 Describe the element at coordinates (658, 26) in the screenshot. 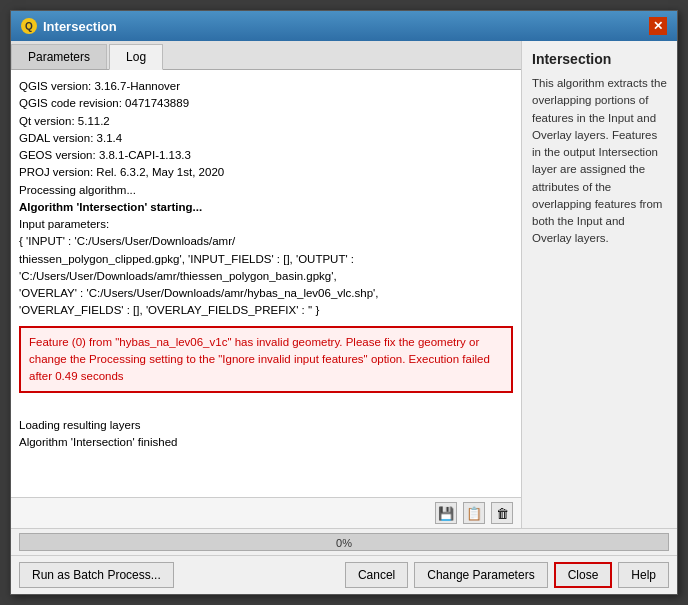

I see `close-window-button: ✕` at that location.